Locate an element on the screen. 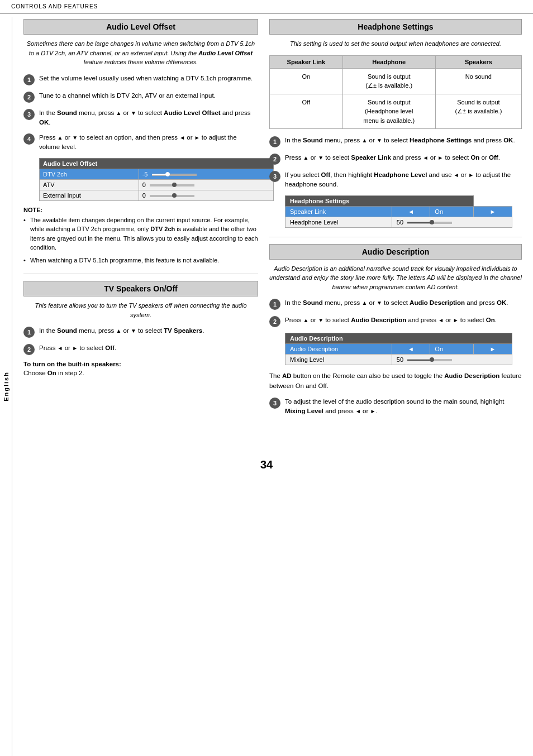 The width and height of the screenshot is (533, 756). audio-description-intro: Audio Description is an additional narra… is located at coordinates (396, 278).